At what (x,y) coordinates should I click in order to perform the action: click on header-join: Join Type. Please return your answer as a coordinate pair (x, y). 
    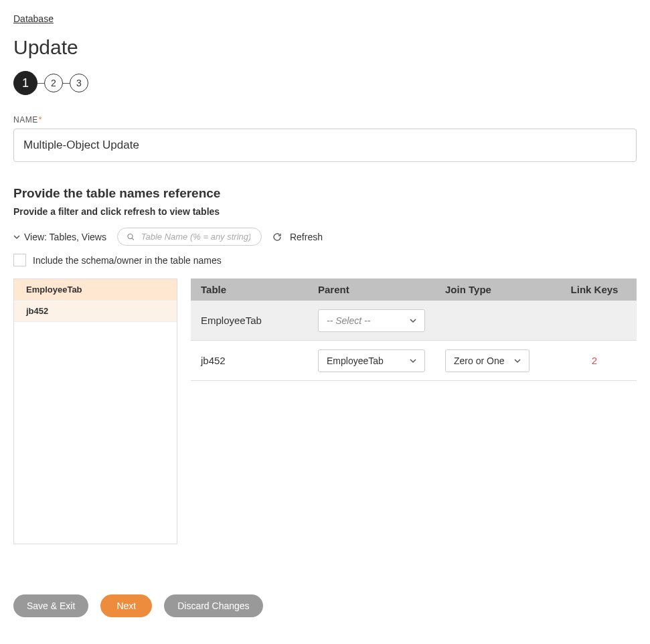
    Looking at the image, I should click on (499, 289).